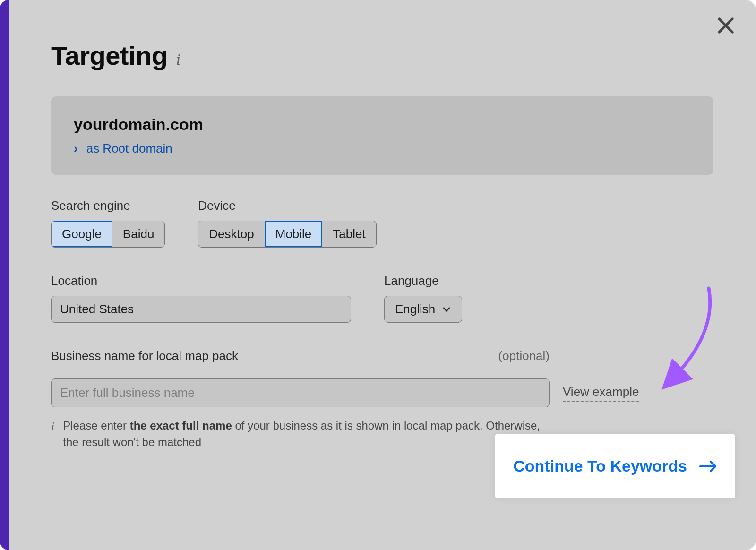  Describe the element at coordinates (139, 234) in the screenshot. I see `search-engine-option-baidu: Baidu` at that location.